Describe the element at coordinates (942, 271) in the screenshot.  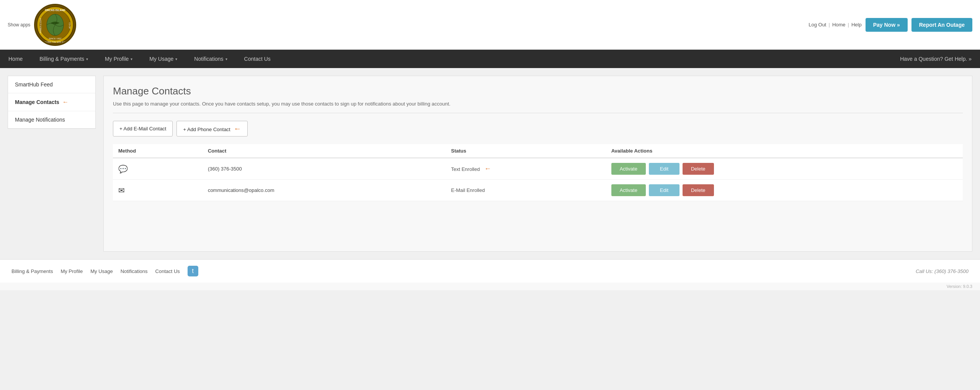
I see `footer-call-us: Call Us: (360) 376-3500` at that location.